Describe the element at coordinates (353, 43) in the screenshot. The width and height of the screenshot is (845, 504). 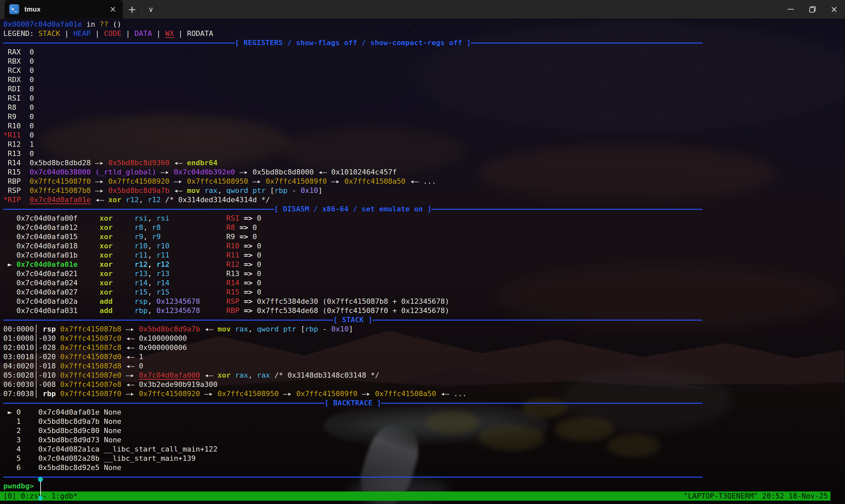
I see `registers-header: [ REGISTERS / show-flags off / show-comp…` at that location.